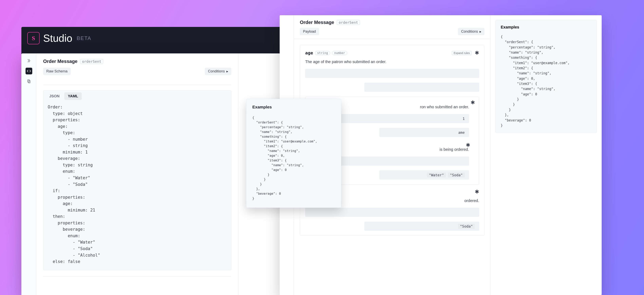  Describe the element at coordinates (471, 32) in the screenshot. I see `docs-conditions-button: Conditions ▶` at that location.